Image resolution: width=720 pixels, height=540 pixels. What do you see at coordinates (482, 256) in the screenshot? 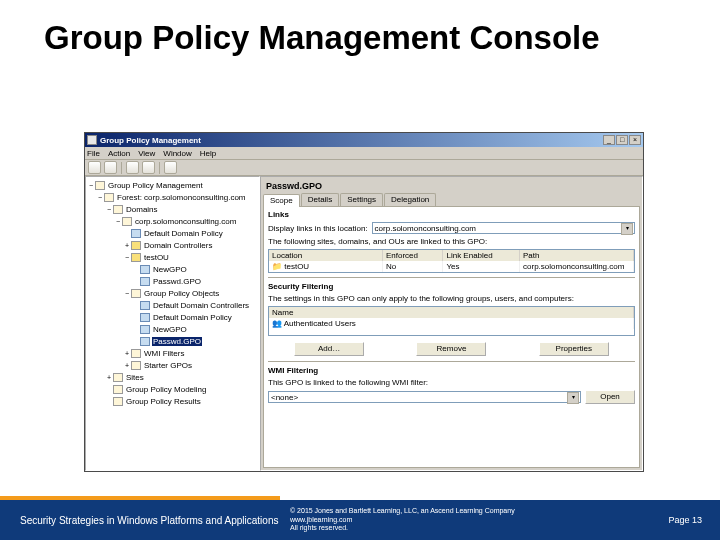
I see `col-link-enabled: Link Enabled` at bounding box center [482, 256].